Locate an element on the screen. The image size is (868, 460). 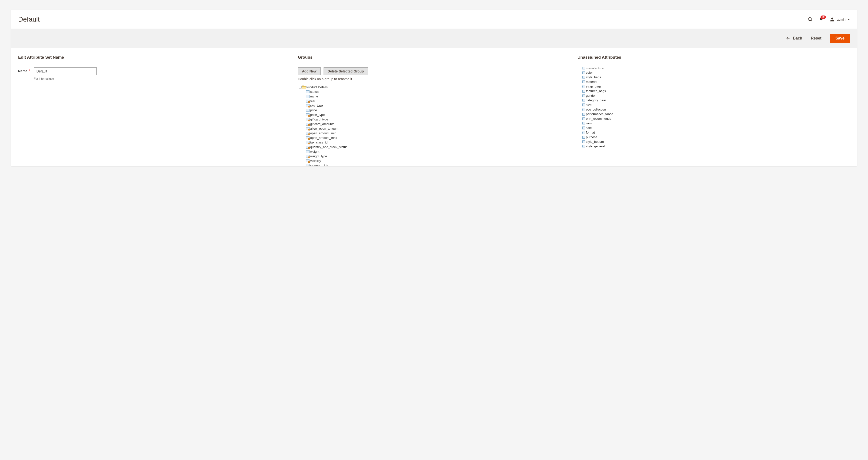
groups-hint: Double click on a group to rename it. is located at coordinates (434, 79).